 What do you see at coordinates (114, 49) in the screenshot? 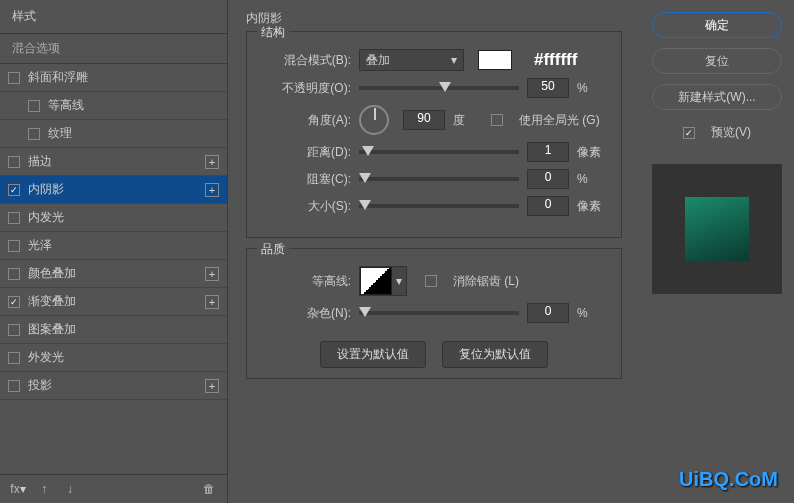
I see `blending-options: 混合选项` at bounding box center [114, 49].